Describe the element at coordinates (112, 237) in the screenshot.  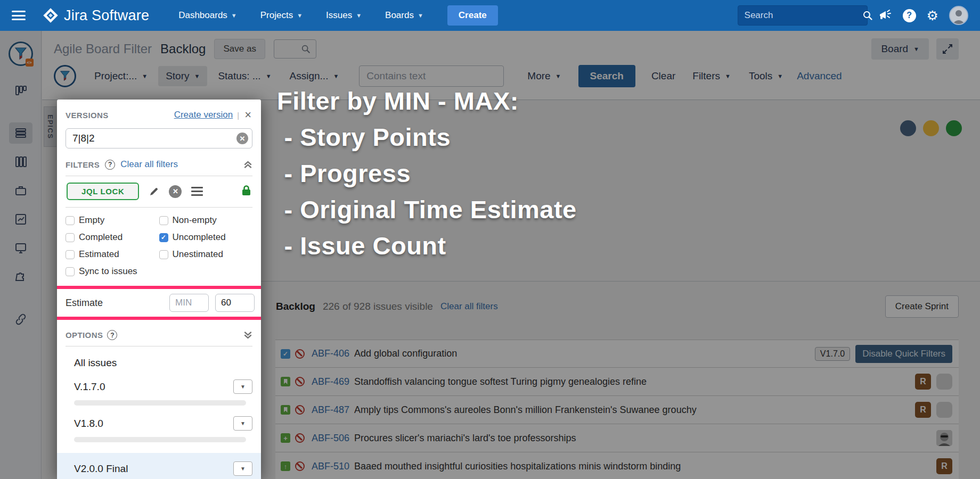
I see `checkbox-completed: Completed` at that location.